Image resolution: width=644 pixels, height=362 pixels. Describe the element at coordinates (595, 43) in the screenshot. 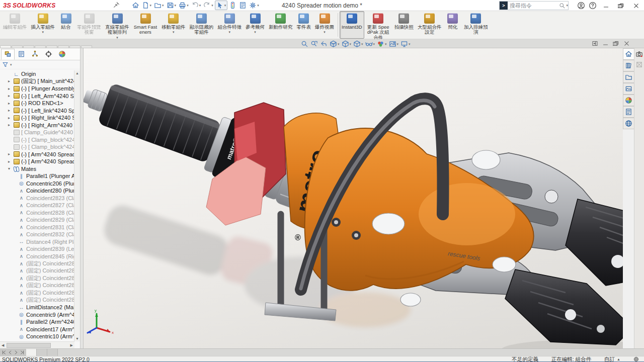

I see `show-pane-icon` at that location.